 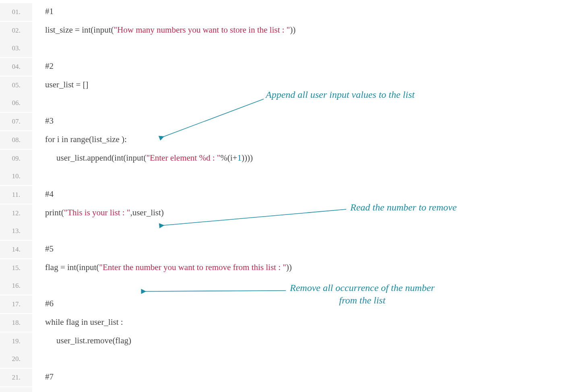 What do you see at coordinates (16, 67) in the screenshot?
I see `line-number: 04.` at bounding box center [16, 67].